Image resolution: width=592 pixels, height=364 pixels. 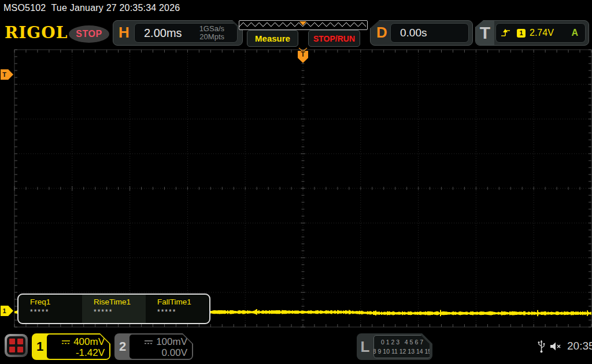 What do you see at coordinates (78, 352) in the screenshot?
I see `channel1-offset: -1.42V` at bounding box center [78, 352].